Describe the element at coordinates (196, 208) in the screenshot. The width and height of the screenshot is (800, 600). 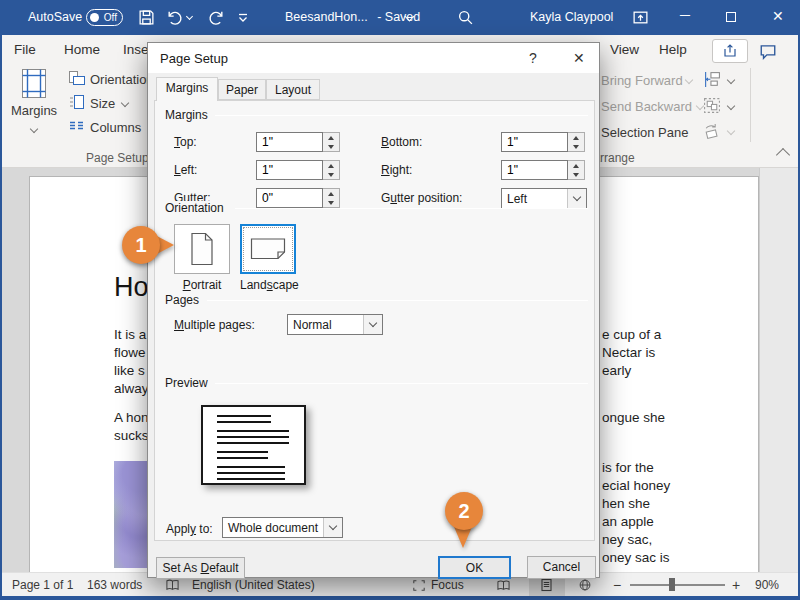
I see `orientation-section-label: Orientation` at that location.